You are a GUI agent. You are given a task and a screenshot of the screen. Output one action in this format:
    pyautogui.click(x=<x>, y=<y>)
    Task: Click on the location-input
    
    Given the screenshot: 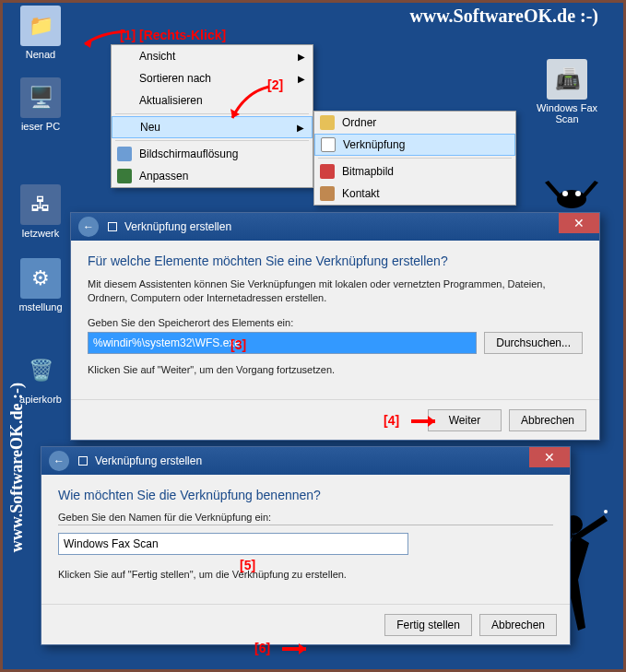 What is the action you would take?
    pyautogui.click(x=282, y=343)
    